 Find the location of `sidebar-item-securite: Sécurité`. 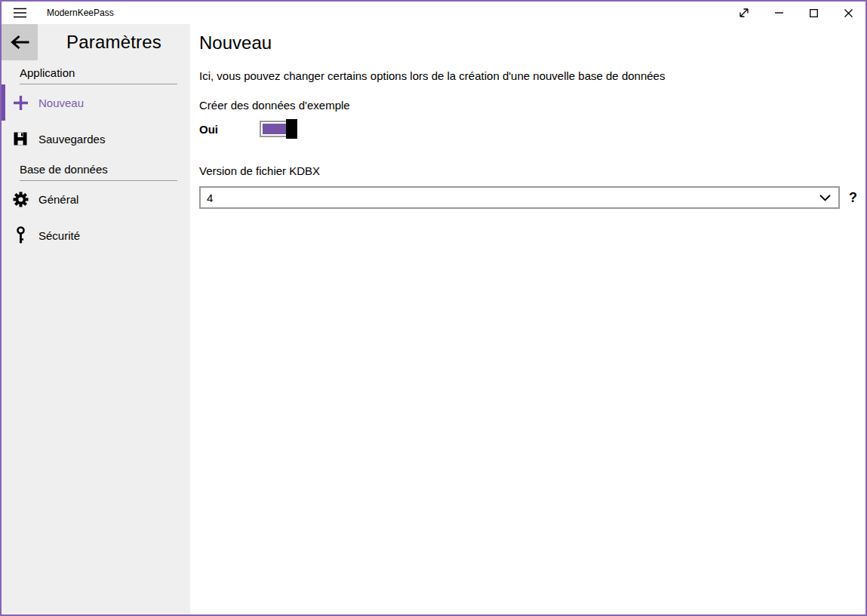

sidebar-item-securite: Sécurité is located at coordinates (96, 235).